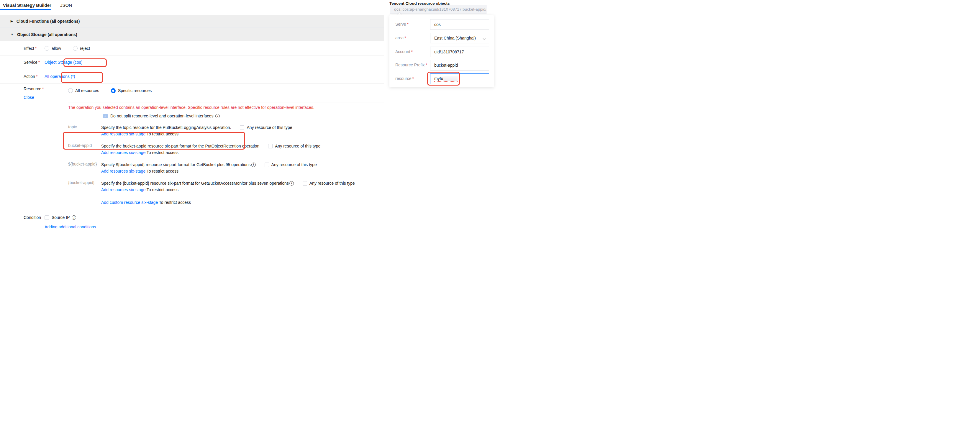 This screenshot has height=439, width=980. I want to click on qcs-resource-input: qcs::cos:ap-shanghai:uid/1310708717:buck…, so click(438, 9).